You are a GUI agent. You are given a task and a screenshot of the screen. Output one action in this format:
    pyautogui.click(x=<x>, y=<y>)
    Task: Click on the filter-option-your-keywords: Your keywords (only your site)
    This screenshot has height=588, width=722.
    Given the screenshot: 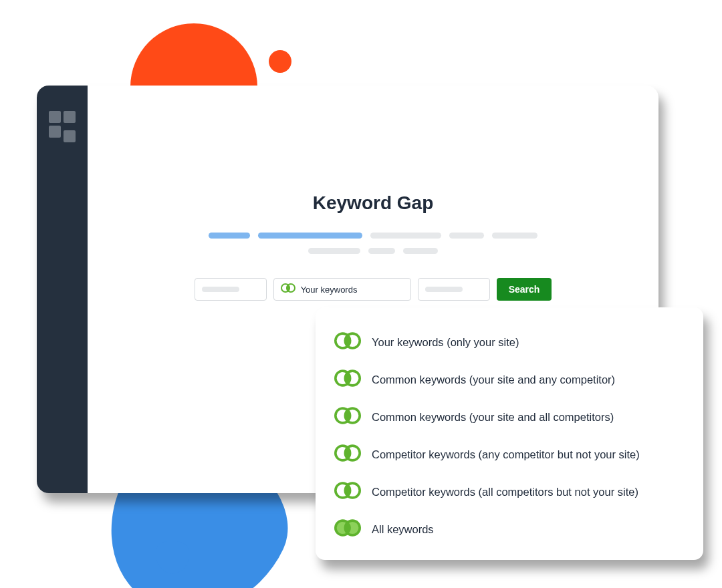 What is the action you would take?
    pyautogui.click(x=509, y=342)
    